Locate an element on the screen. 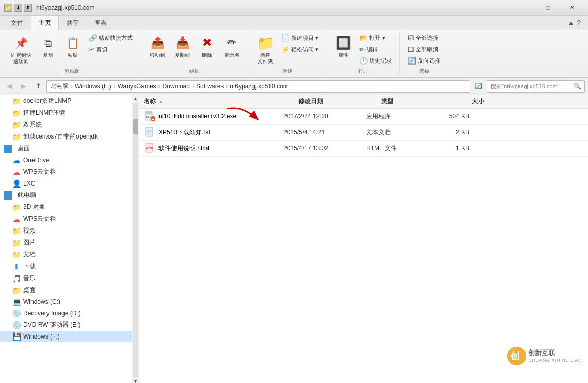  cut-button: ✂ 剪切 is located at coordinates (110, 50).